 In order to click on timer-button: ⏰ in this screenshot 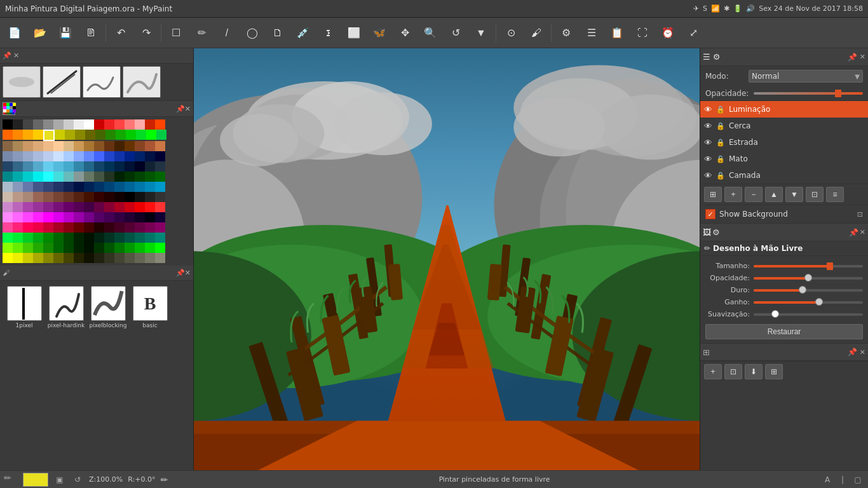, I will do `click(668, 33)`.